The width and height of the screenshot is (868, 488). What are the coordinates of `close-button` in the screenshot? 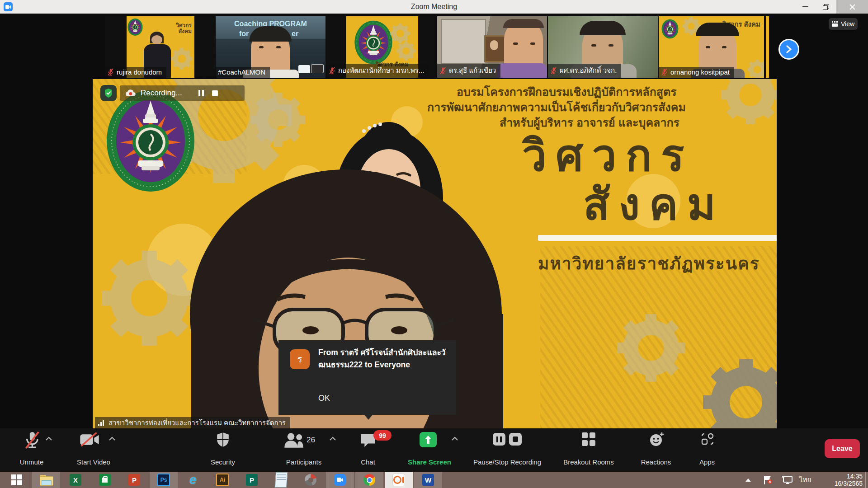 It's located at (852, 7).